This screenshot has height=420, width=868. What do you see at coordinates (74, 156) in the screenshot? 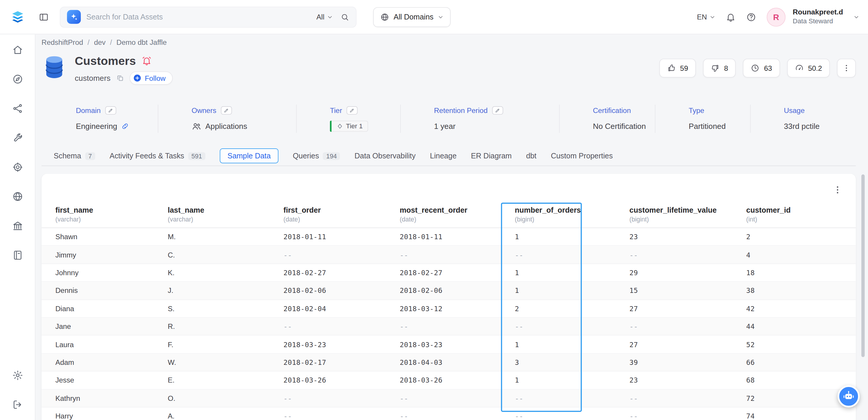
I see `tab-schema: Schema7` at bounding box center [74, 156].